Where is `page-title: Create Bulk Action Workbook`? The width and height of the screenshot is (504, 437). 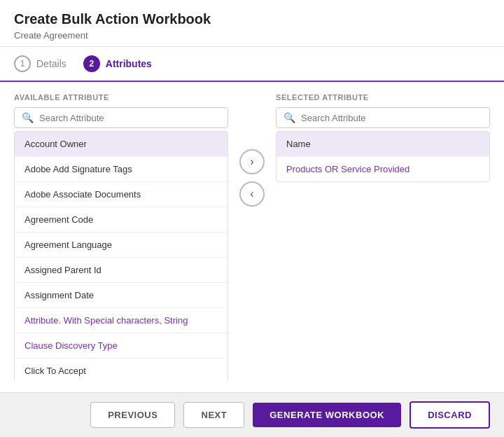 page-title: Create Bulk Action Workbook is located at coordinates (252, 20).